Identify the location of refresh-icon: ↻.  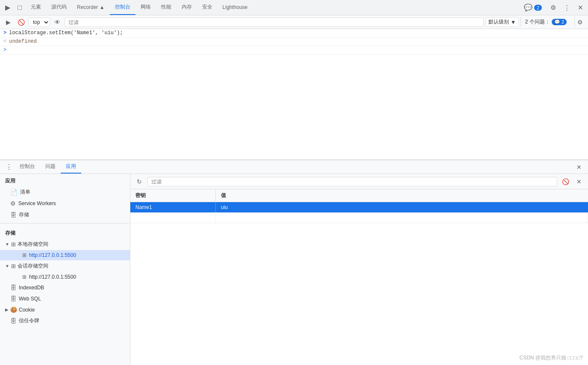
(139, 182).